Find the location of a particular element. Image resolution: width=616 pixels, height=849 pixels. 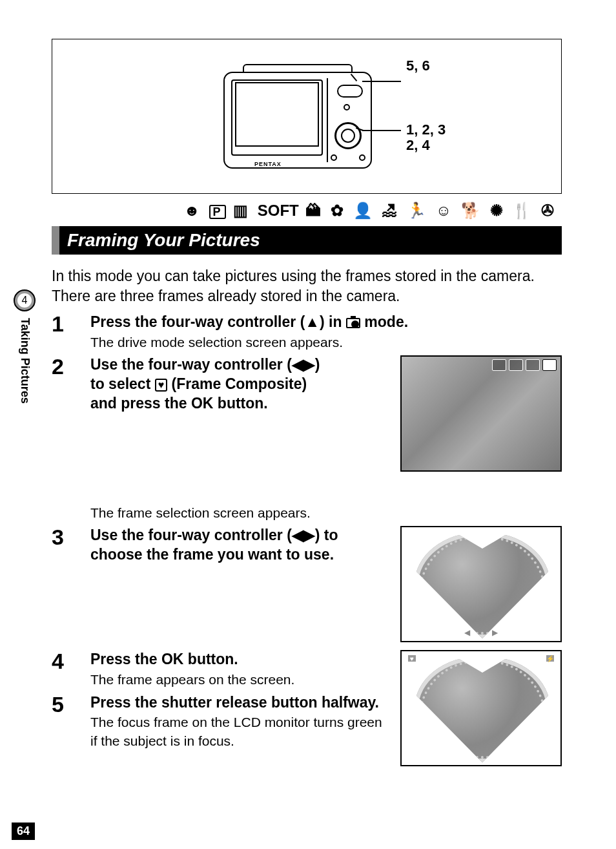

step-2-number: 2 is located at coordinates (71, 439).